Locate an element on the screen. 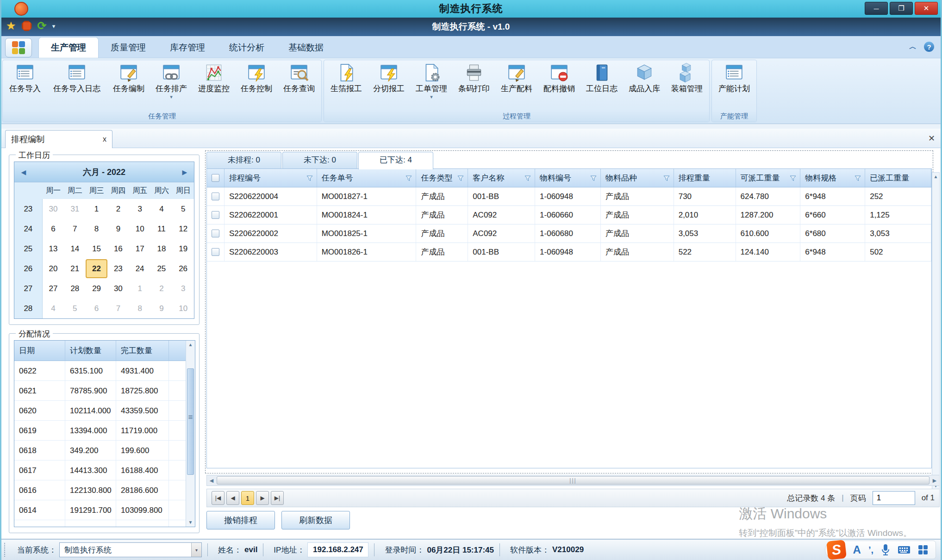  microphone-icon is located at coordinates (886, 550).